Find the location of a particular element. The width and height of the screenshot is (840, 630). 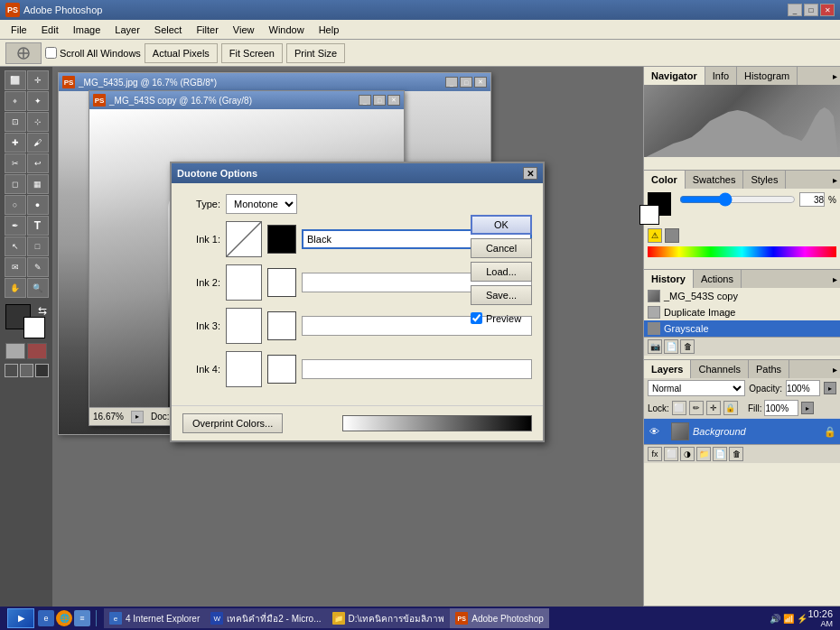

background-swatch is located at coordinates (649, 215).